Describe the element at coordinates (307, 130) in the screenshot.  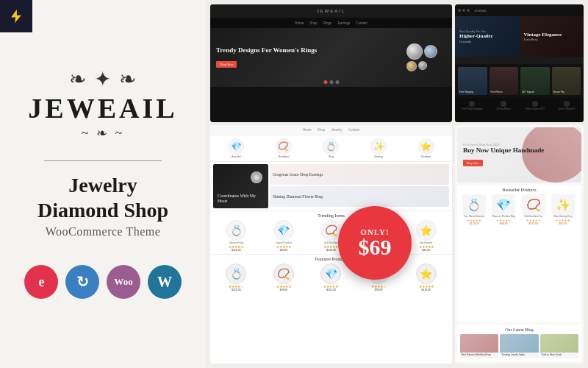
I see `wc-nav-1: Home` at that location.